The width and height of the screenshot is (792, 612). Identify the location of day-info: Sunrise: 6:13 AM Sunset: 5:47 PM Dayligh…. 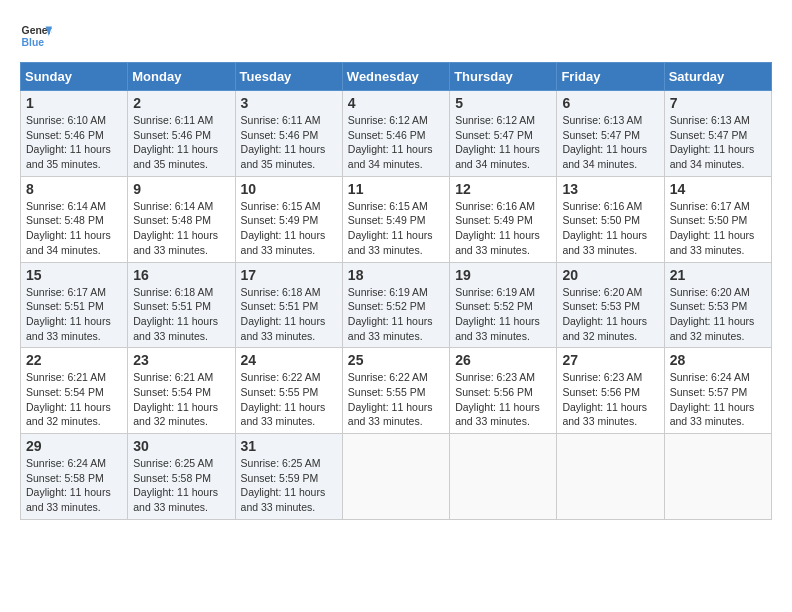
(718, 142).